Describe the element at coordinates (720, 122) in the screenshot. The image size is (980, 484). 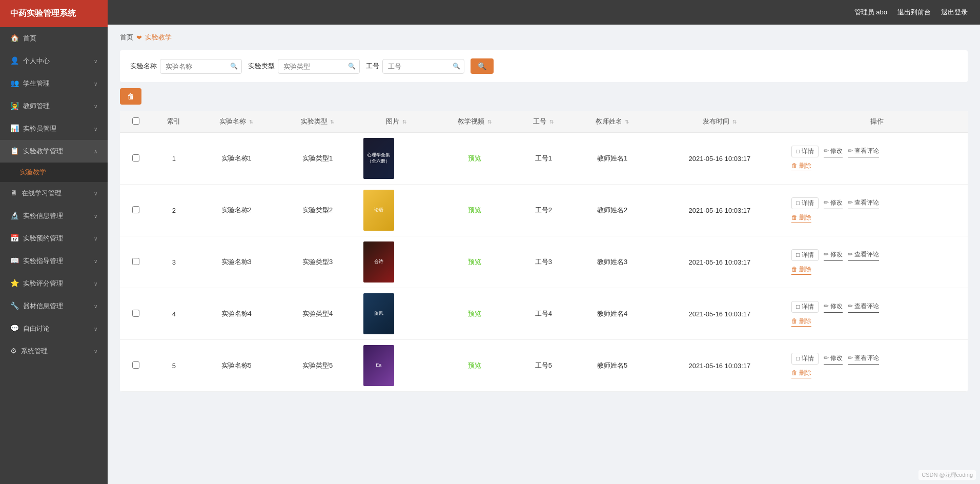
I see `col-time: 发布时间 ⇅` at that location.